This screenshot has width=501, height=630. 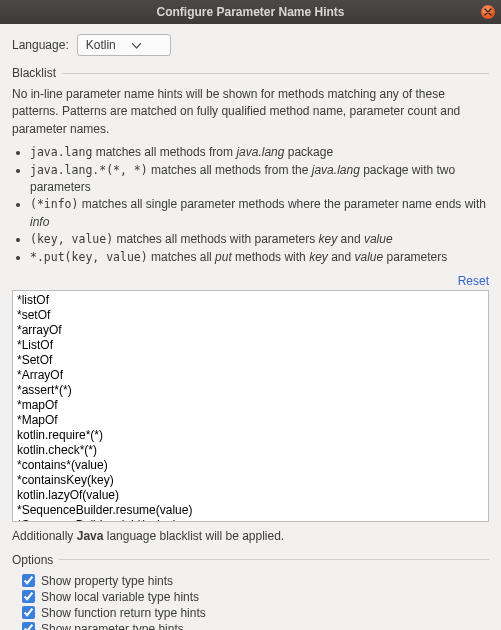 What do you see at coordinates (260, 240) in the screenshot?
I see `example-item: (key, value) matches all methods with pa…` at bounding box center [260, 240].